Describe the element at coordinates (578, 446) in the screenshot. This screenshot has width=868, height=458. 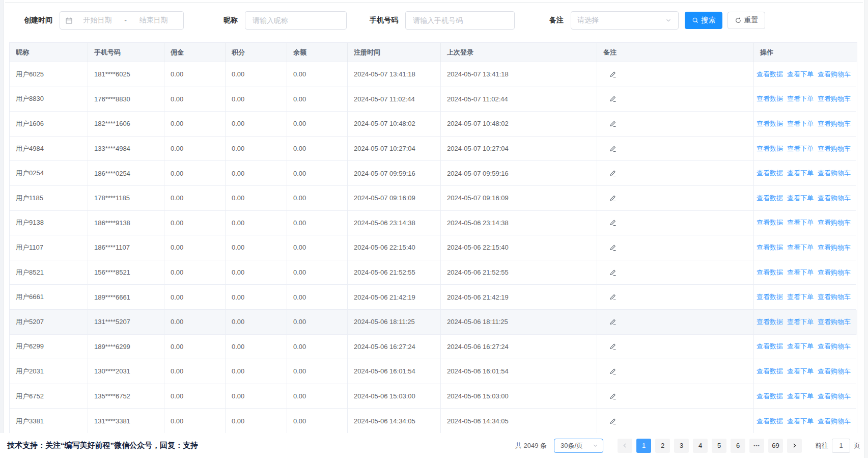
I see `page-size-select: 30条/页` at that location.